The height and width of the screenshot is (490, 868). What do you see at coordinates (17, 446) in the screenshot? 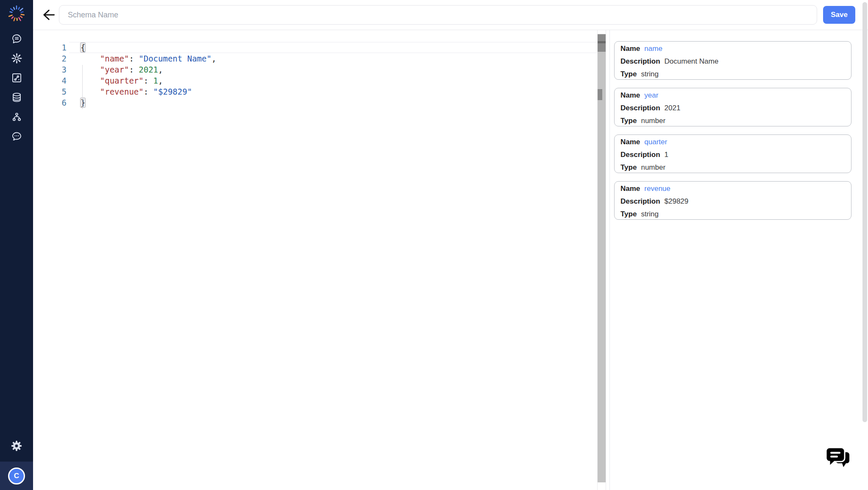
I see `gear-icon` at bounding box center [17, 446].